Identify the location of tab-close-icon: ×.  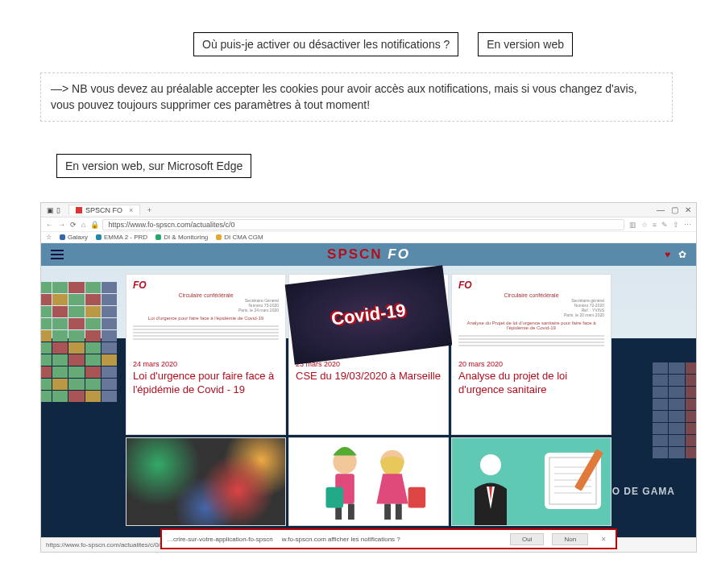
(131, 210).